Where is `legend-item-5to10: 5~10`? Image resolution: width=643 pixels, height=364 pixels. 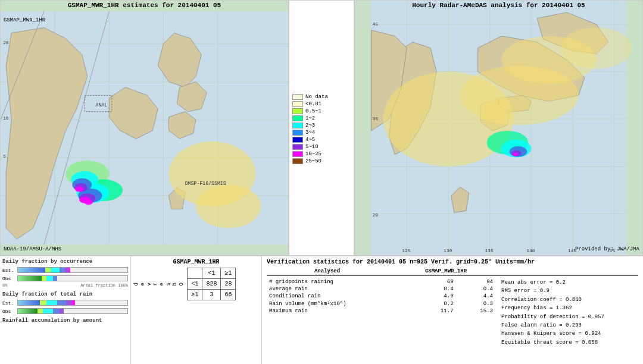 legend-item-5to10: 5~10 is located at coordinates (322, 147).